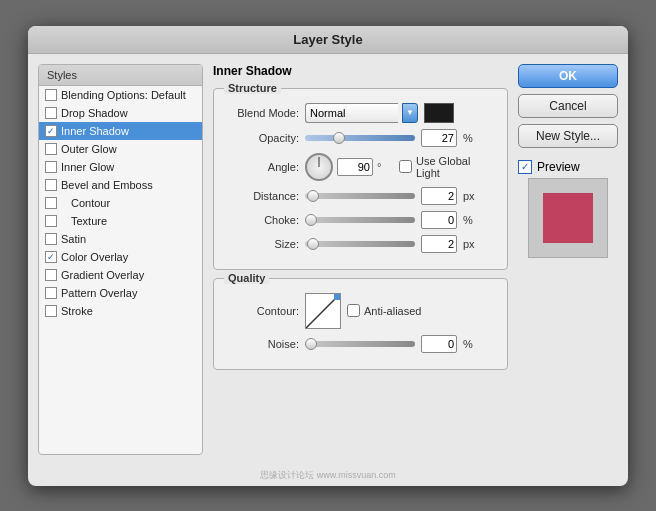  I want to click on anti-alias-row: Anti-aliased, so click(384, 310).